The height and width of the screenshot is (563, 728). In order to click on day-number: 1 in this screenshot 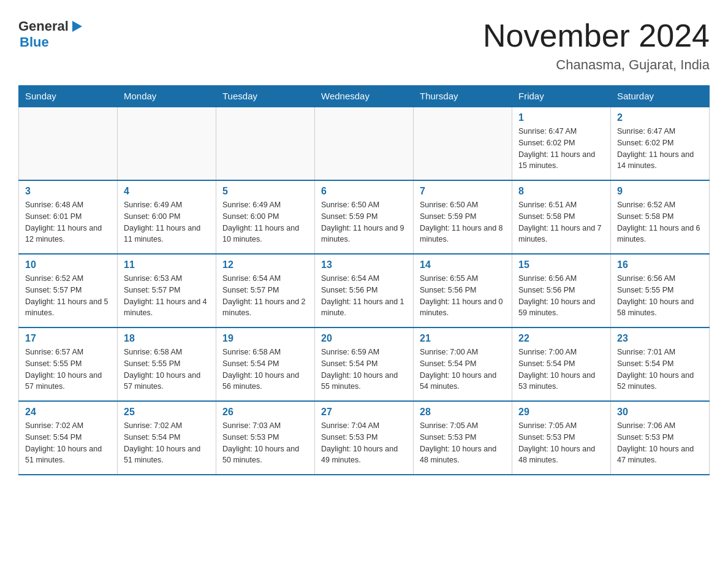, I will do `click(561, 118)`.